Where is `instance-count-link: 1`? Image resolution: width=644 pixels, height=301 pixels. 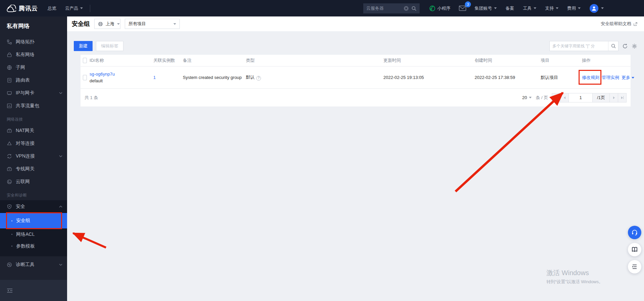 instance-count-link: 1 is located at coordinates (154, 77).